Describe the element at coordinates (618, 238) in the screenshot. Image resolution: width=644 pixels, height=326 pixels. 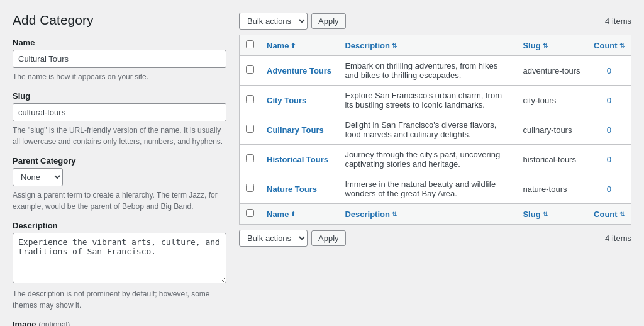
I see `items-count-bottom: 4 items` at that location.